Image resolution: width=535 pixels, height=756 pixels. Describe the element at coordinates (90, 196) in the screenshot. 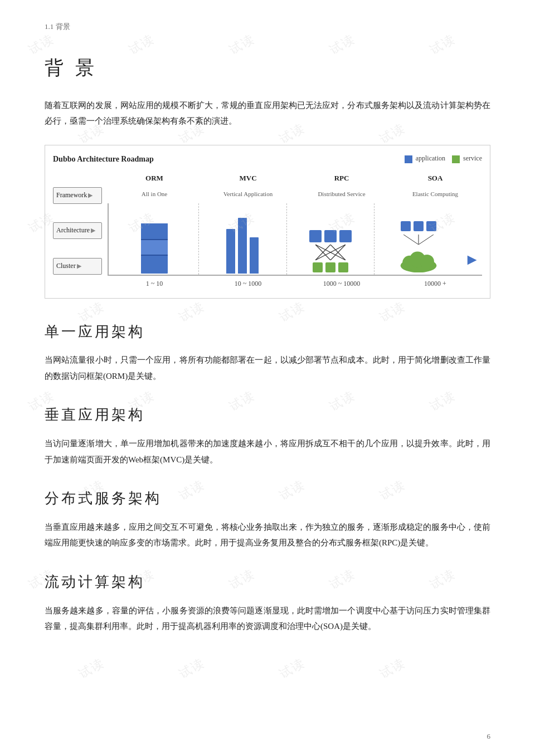

I see `framework-arrow-icon: ▶` at that location.